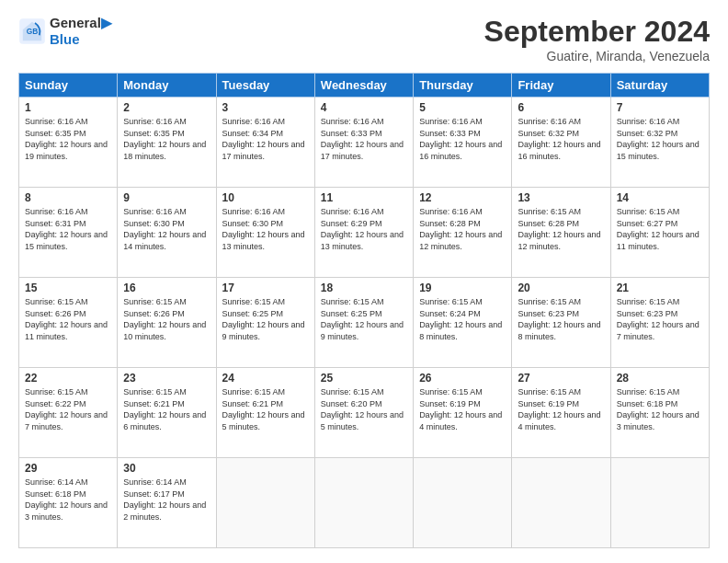 This screenshot has height=563, width=728. Describe the element at coordinates (68, 143) in the screenshot. I see `calendar-cell: 1Sunrise: 6:16 AMSunset: 6:35 PMDaylight…` at that location.